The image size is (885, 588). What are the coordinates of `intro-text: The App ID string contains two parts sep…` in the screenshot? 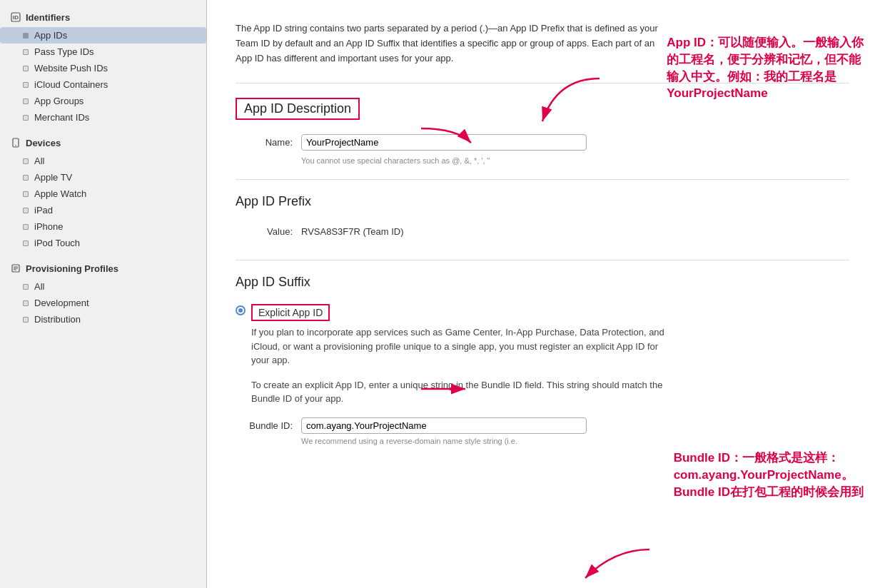 It's located at (450, 44).